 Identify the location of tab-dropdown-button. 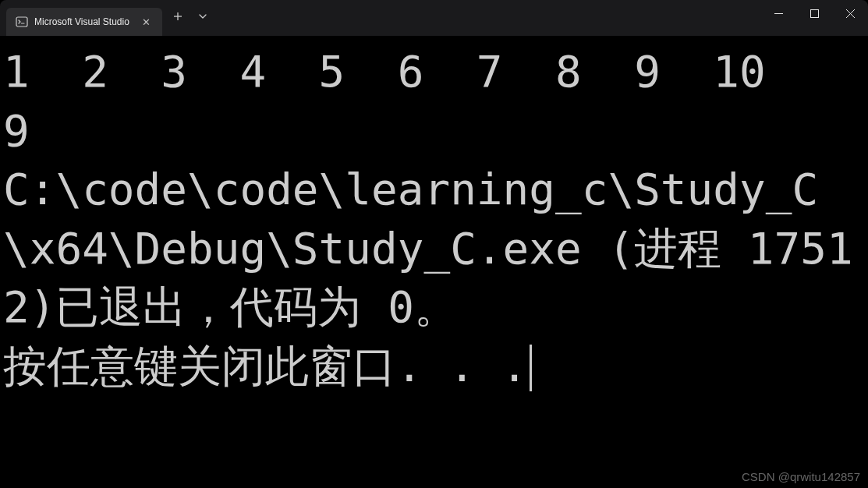
(203, 16).